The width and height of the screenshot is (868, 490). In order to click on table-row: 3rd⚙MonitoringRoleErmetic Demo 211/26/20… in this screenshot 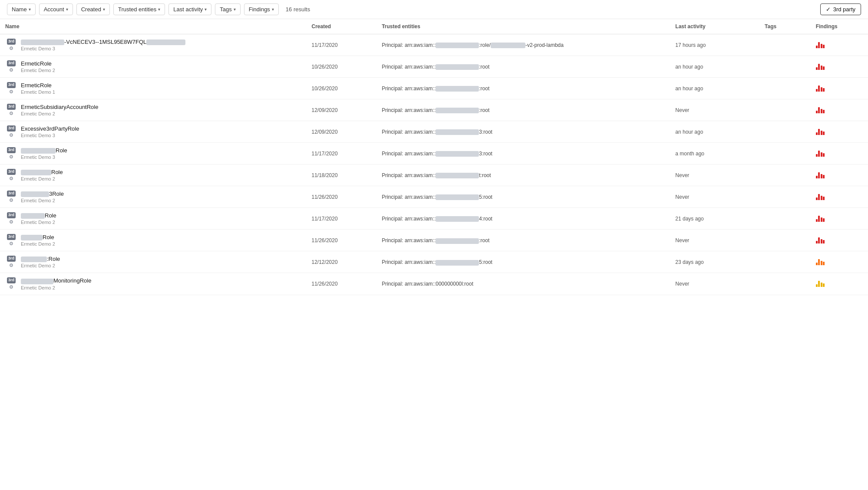, I will do `click(434, 284)`.